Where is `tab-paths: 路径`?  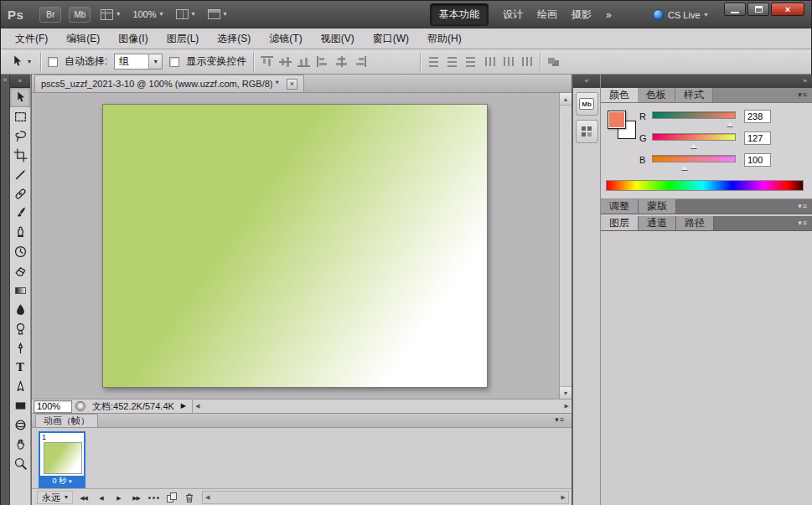
tab-paths: 路径 is located at coordinates (696, 223).